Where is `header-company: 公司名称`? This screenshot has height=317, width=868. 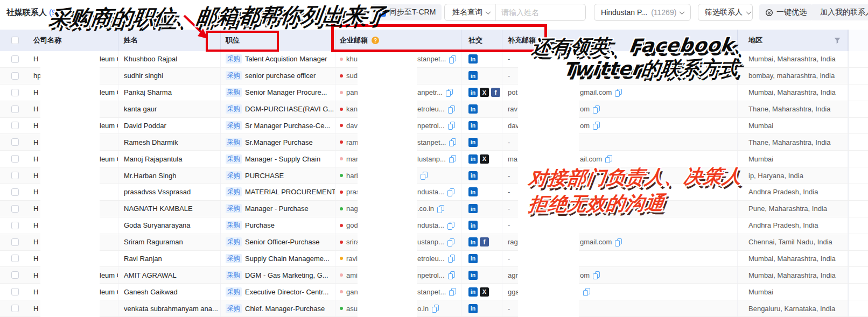
header-company: 公司名称 is located at coordinates (74, 40).